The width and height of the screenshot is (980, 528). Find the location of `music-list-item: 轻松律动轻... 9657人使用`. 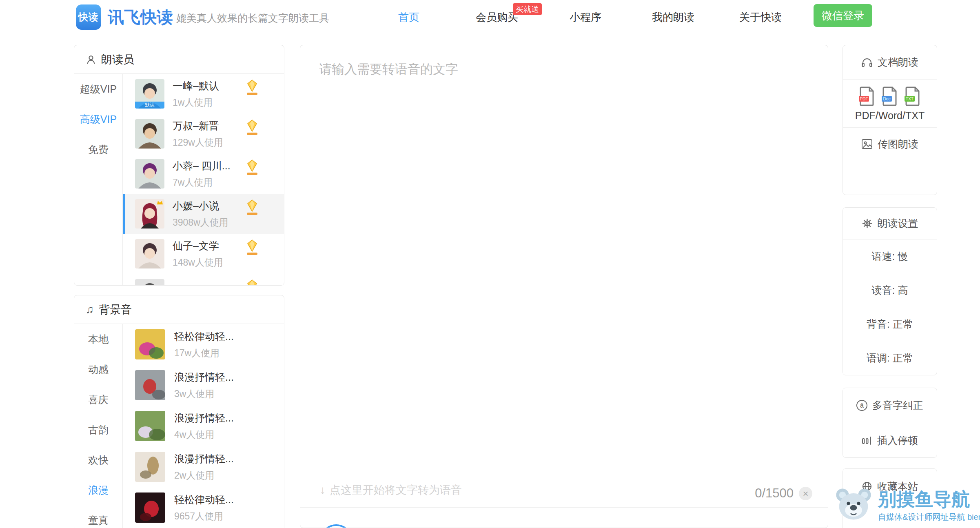

music-list-item: 轻松律动轻... 9657人使用 is located at coordinates (203, 508).